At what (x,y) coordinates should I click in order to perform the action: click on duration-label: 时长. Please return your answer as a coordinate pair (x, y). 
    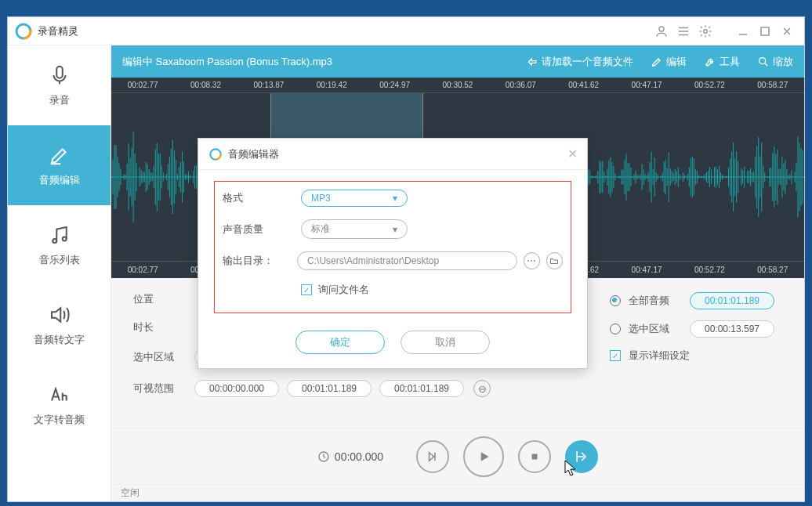
    Looking at the image, I should click on (164, 327).